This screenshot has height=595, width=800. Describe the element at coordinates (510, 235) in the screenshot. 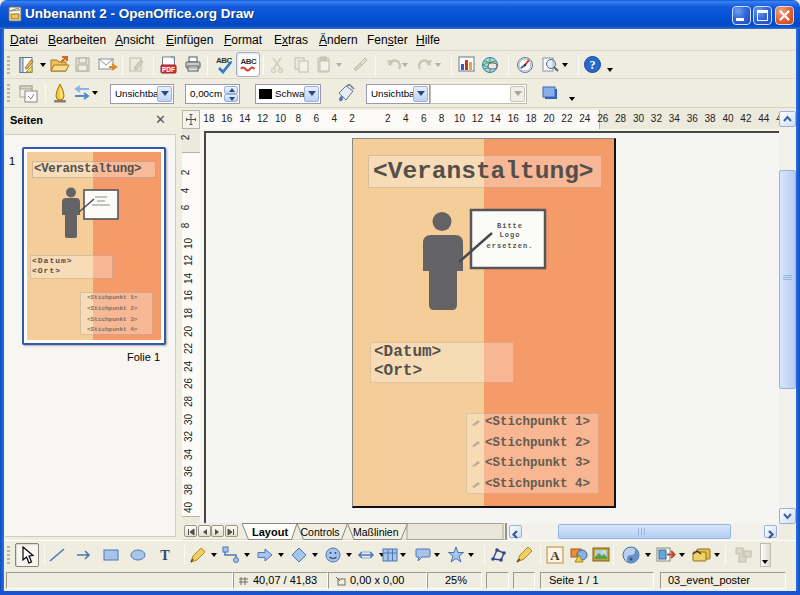

I see `svg-text: Logo` at that location.